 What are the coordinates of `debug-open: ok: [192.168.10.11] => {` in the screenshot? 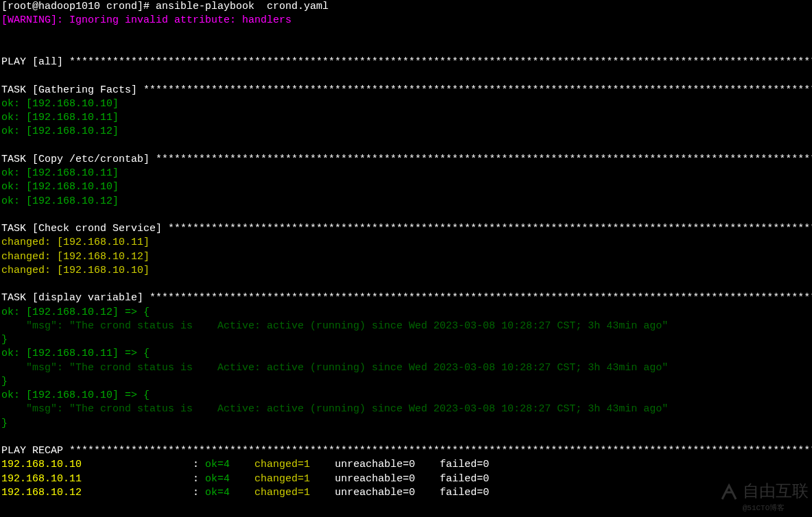 It's located at (406, 354).